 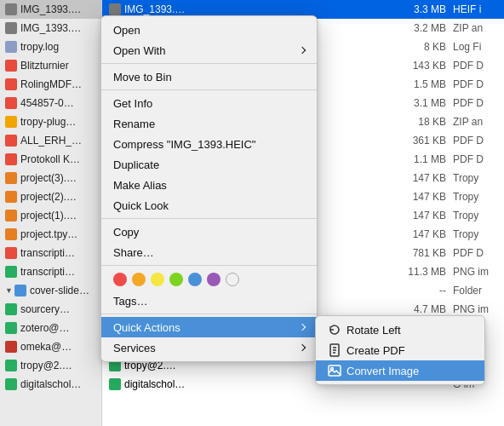 What do you see at coordinates (51, 103) in the screenshot?
I see `sidebar-item-454857: 454857-0…` at bounding box center [51, 103].